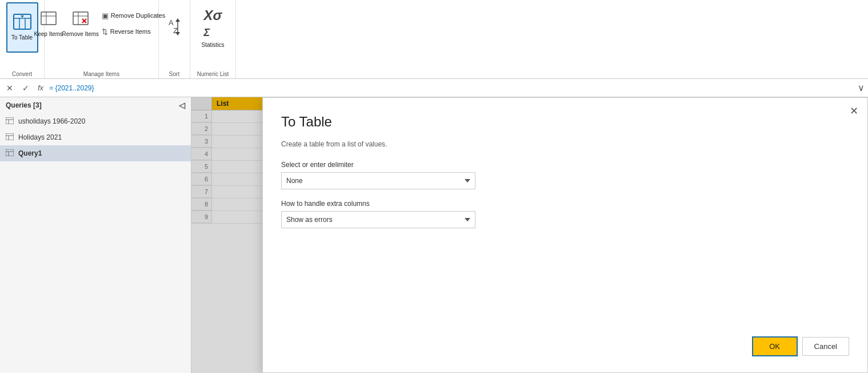  I want to click on sidebar-item-holidays2021-label: Holidays 2021, so click(40, 137).